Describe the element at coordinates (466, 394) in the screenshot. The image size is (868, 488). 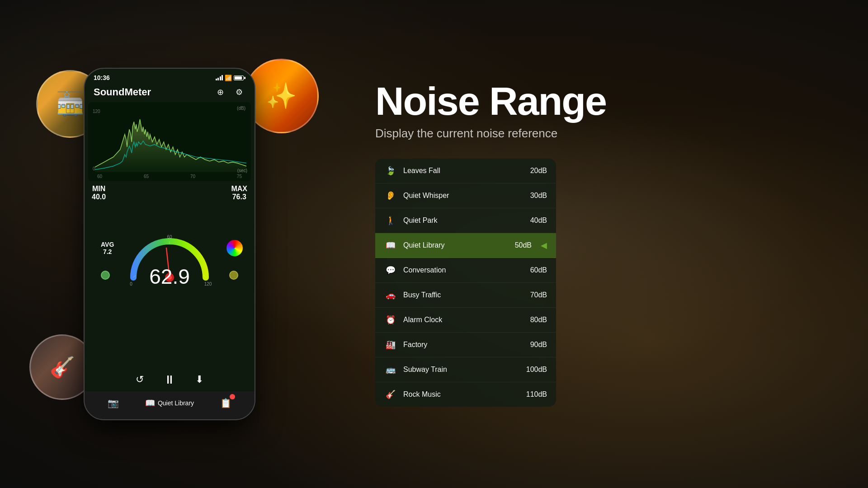
I see `noise-item: 🎸 Rock Music 110dB` at that location.